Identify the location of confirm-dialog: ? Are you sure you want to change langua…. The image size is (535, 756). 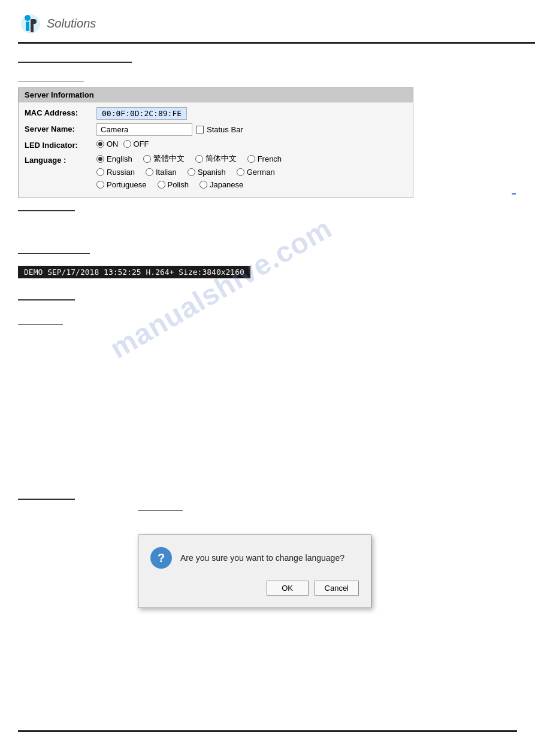
(255, 571).